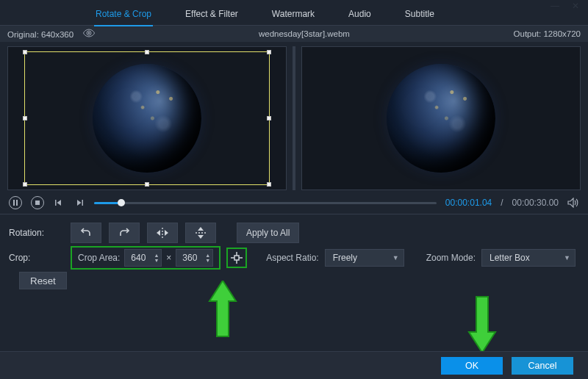 Image resolution: width=588 pixels, height=379 pixels. What do you see at coordinates (86, 233) in the screenshot?
I see `rotate-left-button` at bounding box center [86, 233].